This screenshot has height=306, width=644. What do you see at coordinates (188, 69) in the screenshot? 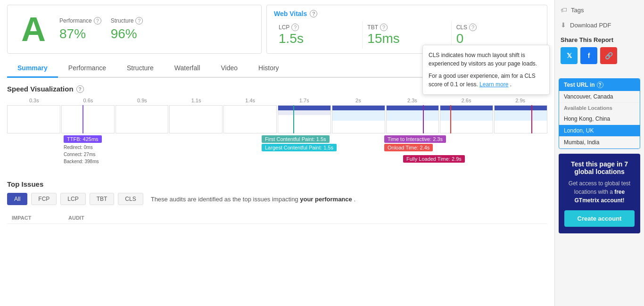
I see `tab-waterfall: Waterfall` at bounding box center [188, 69].